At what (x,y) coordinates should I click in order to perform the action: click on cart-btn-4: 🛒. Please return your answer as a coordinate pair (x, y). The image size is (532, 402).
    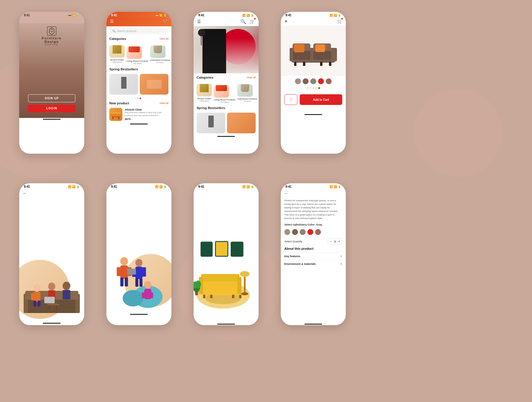
    Looking at the image, I should click on (340, 21).